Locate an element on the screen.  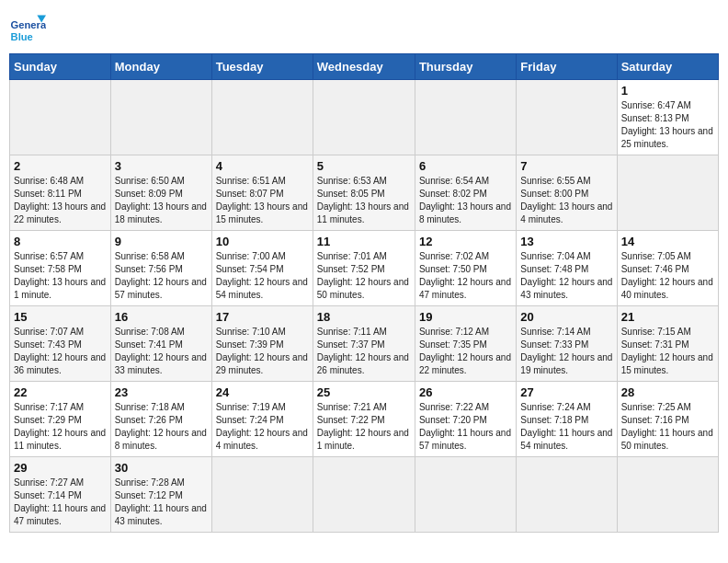
day-cell: 19Sunrise: 7:12 AMSunset: 7:35 PMDayligh… is located at coordinates (465, 344).